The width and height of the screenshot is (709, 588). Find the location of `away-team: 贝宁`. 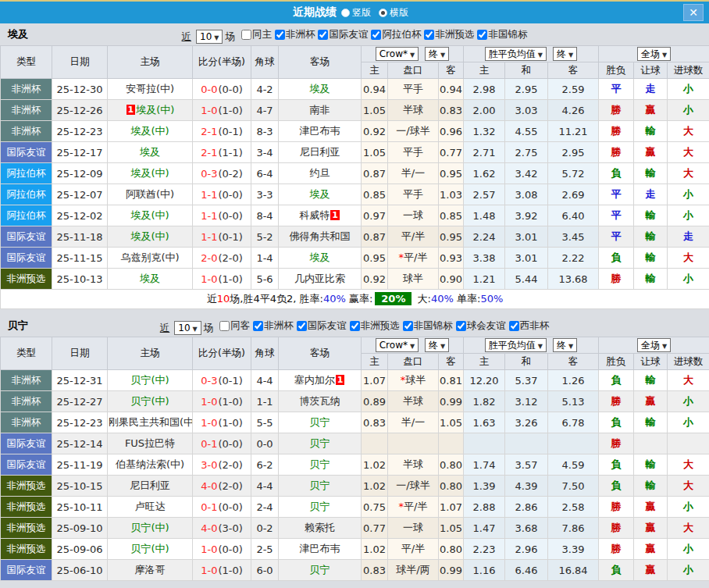

away-team: 贝宁 is located at coordinates (320, 570).